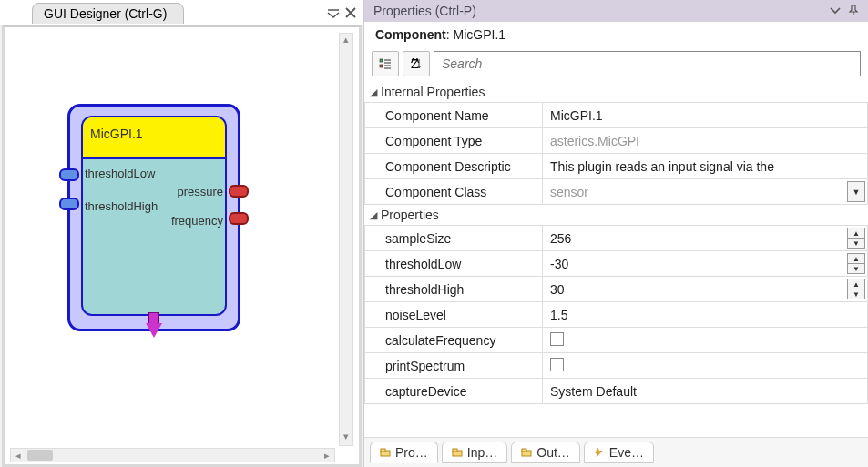 This screenshot has width=868, height=467. Describe the element at coordinates (835, 11) in the screenshot. I see `collapse-icon` at that location.